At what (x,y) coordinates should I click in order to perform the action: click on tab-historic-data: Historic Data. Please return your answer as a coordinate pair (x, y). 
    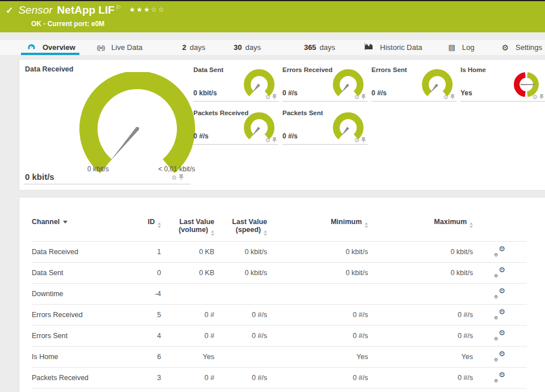
    Looking at the image, I should click on (394, 48).